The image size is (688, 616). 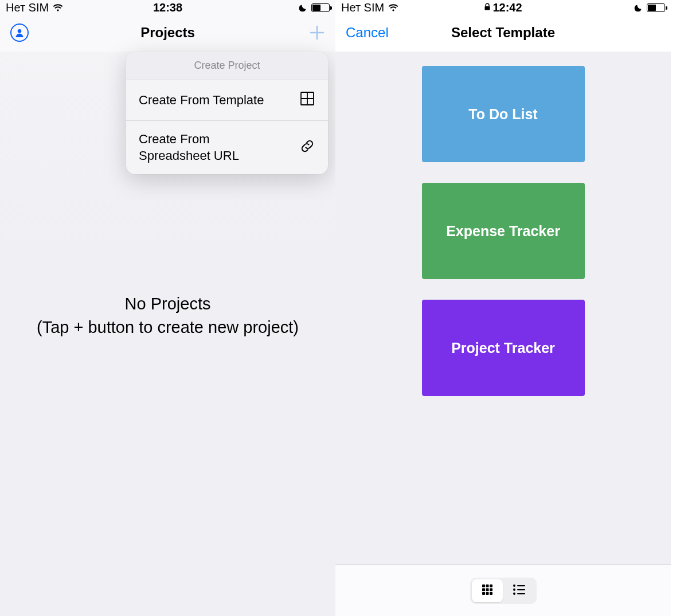 What do you see at coordinates (227, 66) in the screenshot?
I see `menu-header: Create Project` at bounding box center [227, 66].